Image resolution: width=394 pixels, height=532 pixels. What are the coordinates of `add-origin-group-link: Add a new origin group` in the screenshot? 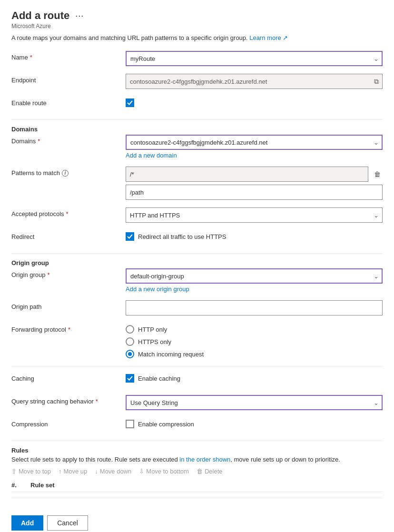 It's located at (158, 289).